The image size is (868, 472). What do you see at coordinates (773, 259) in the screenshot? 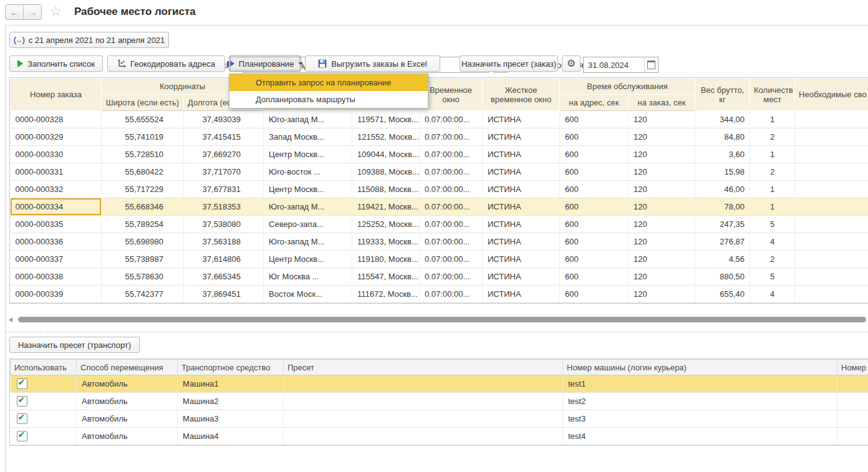
I see `order-cell-places: 2` at bounding box center [773, 259].